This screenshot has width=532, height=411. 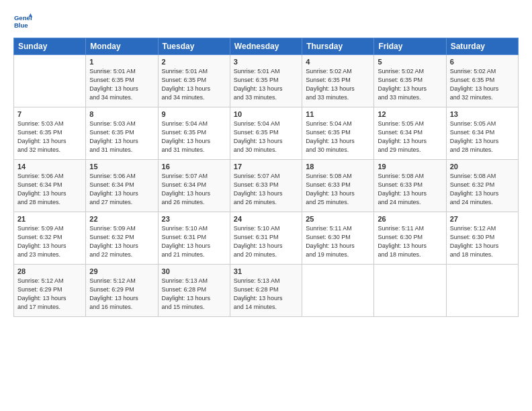 What do you see at coordinates (482, 114) in the screenshot?
I see `day-number: 13` at bounding box center [482, 114].